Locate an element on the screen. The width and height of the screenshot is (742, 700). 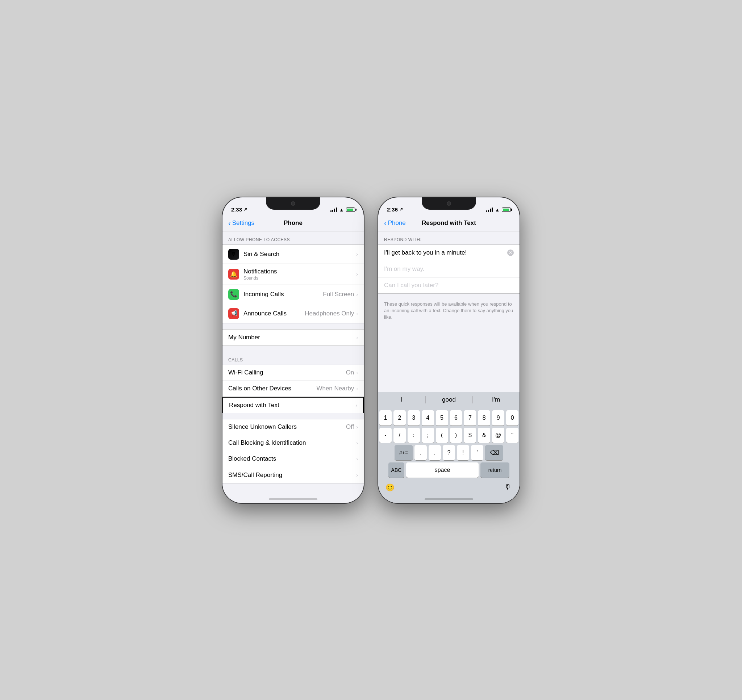
siri-chevron: › is located at coordinates (357, 254).